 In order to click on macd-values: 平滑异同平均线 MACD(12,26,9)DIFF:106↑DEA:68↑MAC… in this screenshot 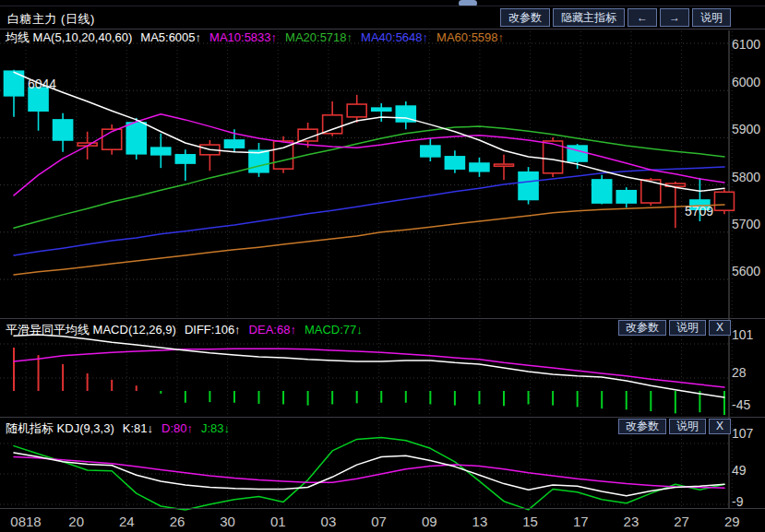, I will do `click(188, 330)`.